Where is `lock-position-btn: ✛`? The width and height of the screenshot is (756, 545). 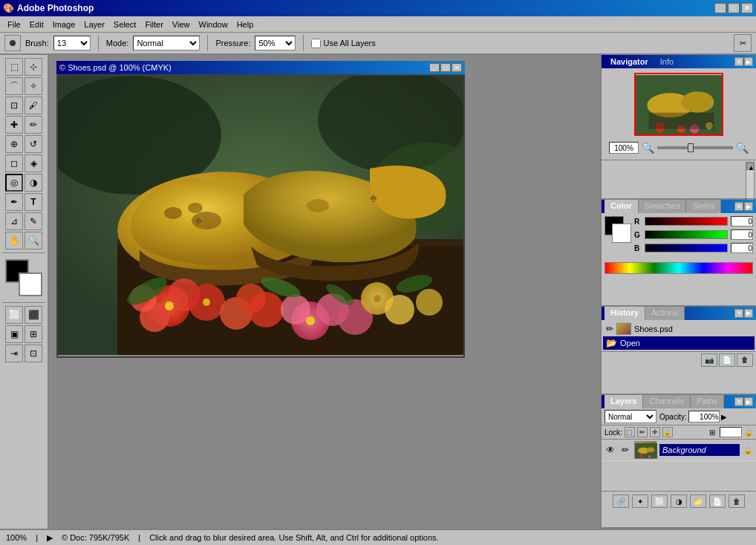 lock-position-btn: ✛ is located at coordinates (655, 432).